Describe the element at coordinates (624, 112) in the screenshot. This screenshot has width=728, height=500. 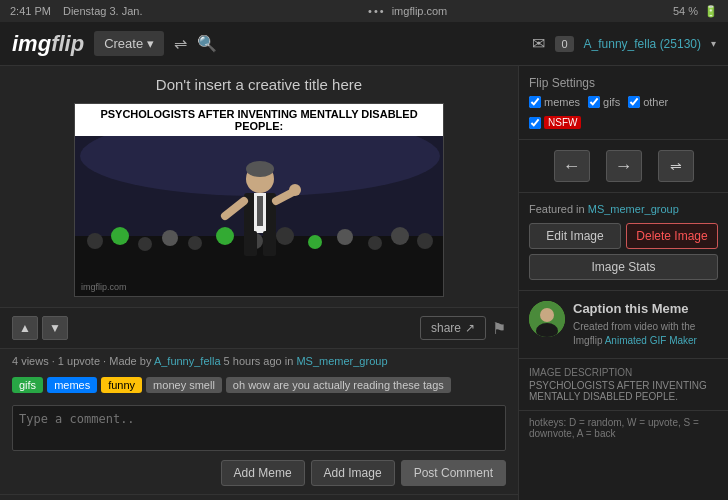
I see `flip-checkboxes: memes gifs other NSFW` at that location.